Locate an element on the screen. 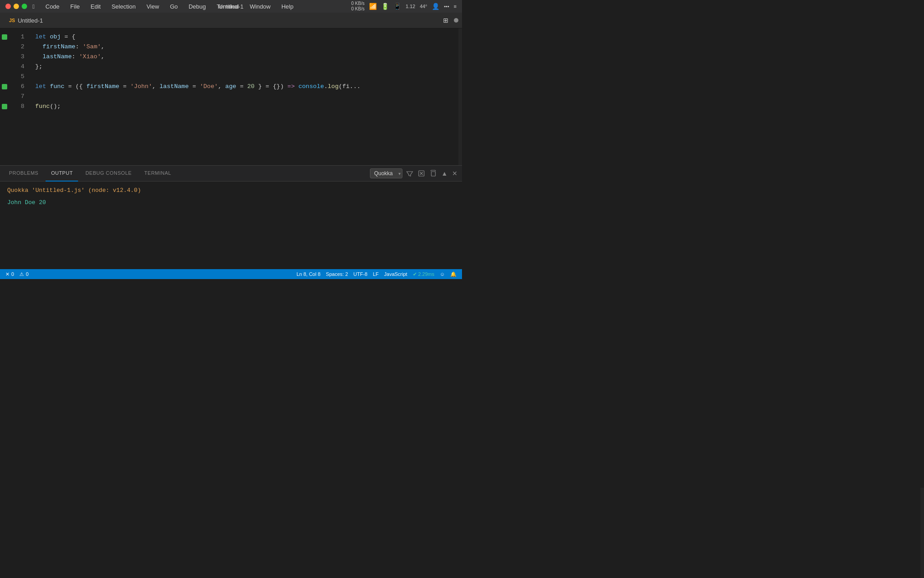 The width and height of the screenshot is (924, 578). warning-count: 0 is located at coordinates (27, 274).